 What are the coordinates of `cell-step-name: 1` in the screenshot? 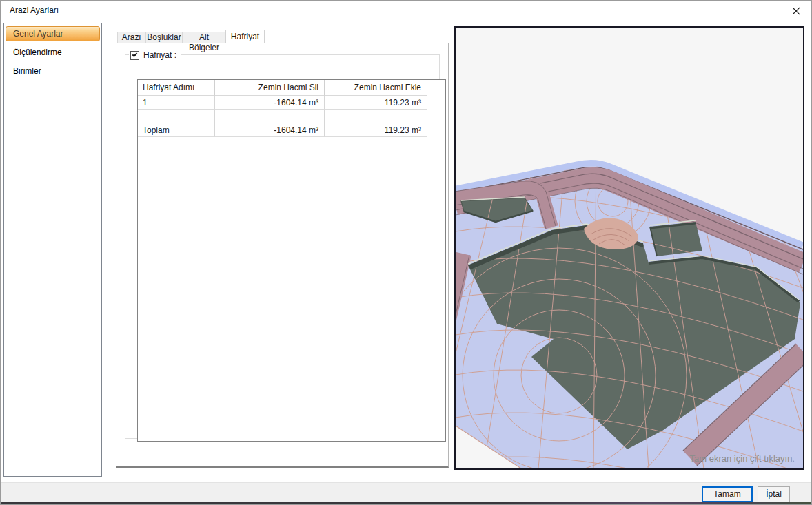 It's located at (176, 103).